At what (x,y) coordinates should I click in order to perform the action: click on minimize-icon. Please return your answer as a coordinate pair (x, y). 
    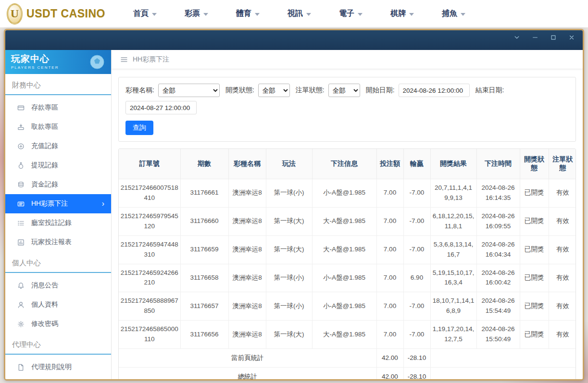
    Looking at the image, I should click on (535, 37).